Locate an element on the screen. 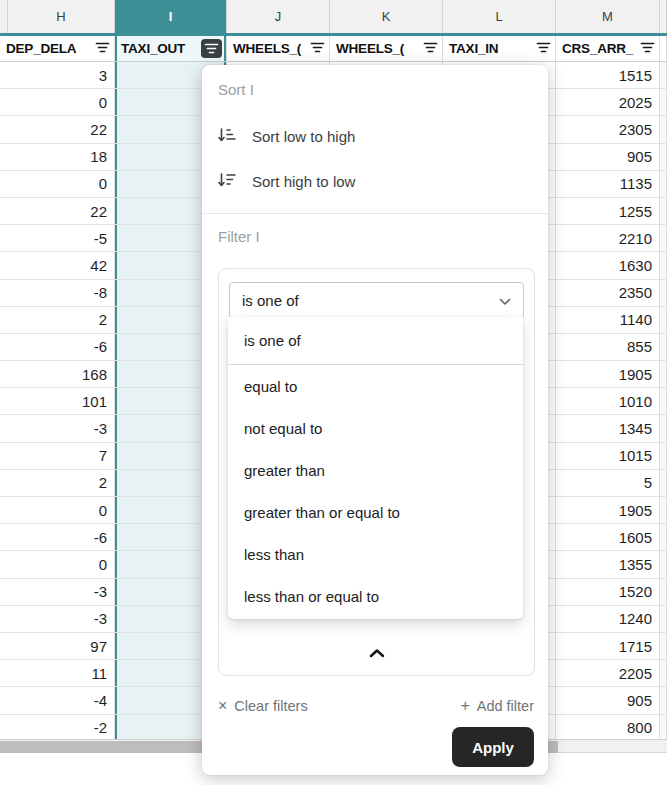  grid-cell: 101 is located at coordinates (58, 402).